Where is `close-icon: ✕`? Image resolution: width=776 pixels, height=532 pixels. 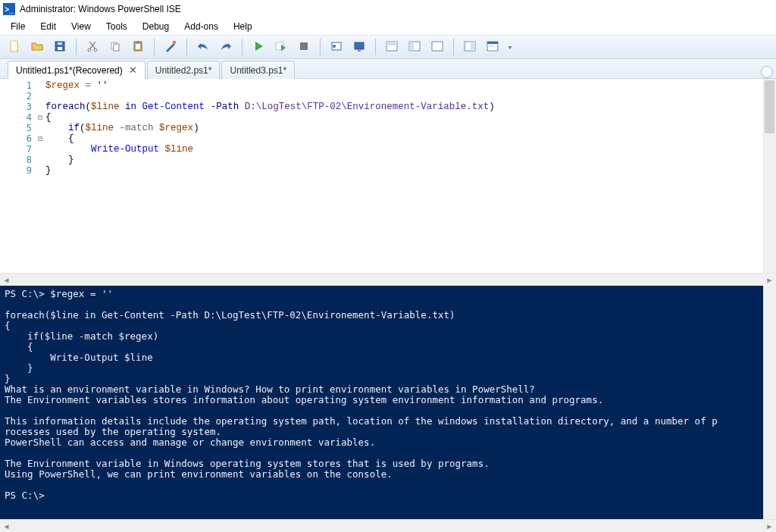
close-icon: ✕ is located at coordinates (133, 70).